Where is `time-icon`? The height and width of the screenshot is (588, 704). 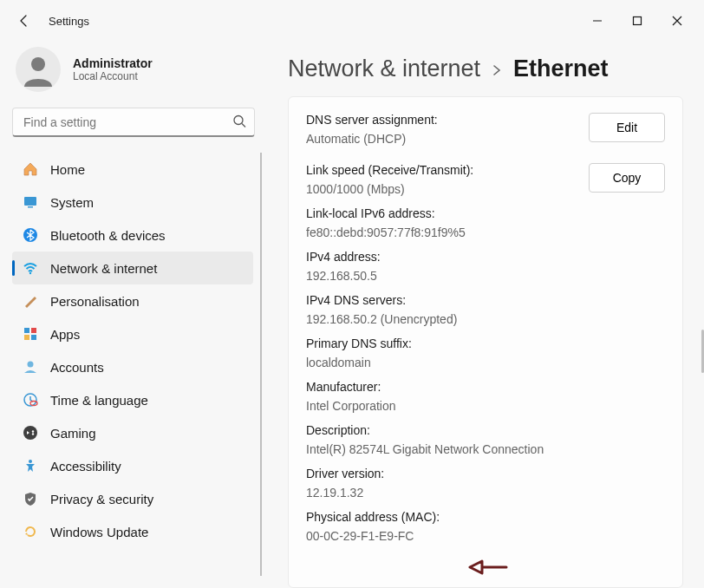
time-icon is located at coordinates (30, 400).